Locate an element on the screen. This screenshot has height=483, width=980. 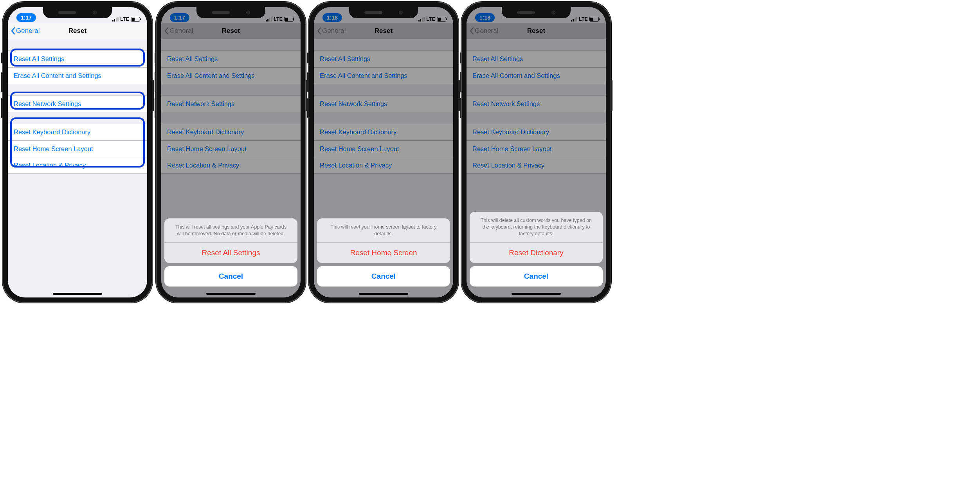
reset-all-settings: Reset All Settings is located at coordinates (77, 59).